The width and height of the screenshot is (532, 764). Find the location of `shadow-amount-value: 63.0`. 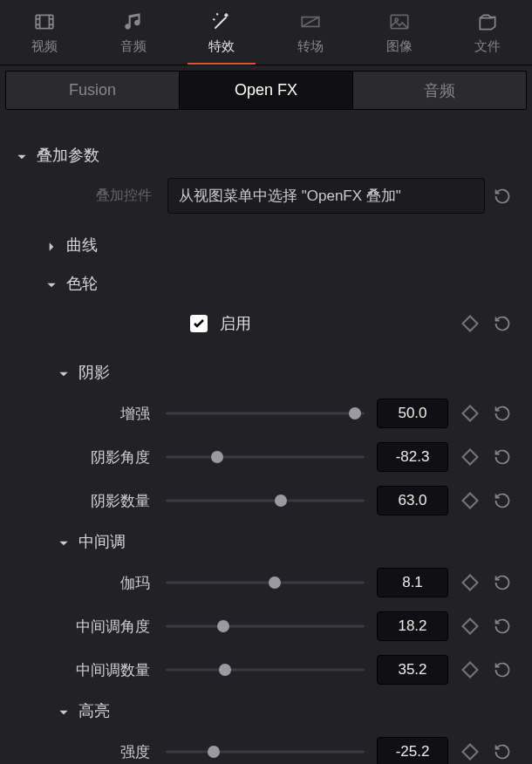

shadow-amount-value: 63.0 is located at coordinates (413, 501).